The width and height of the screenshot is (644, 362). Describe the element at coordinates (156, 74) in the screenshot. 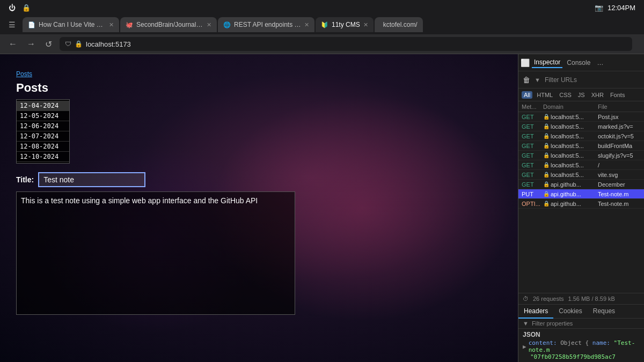

I see `breadcrumb: Posts` at that location.